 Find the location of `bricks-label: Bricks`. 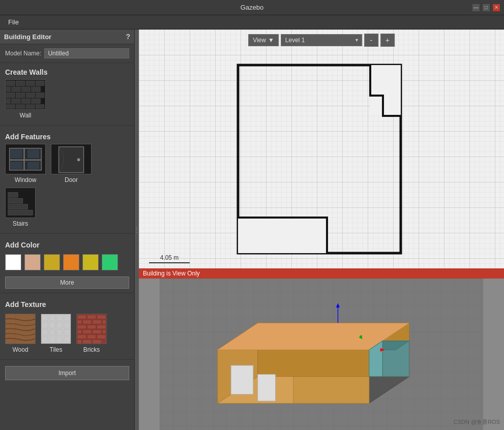

bricks-label: Bricks is located at coordinates (92, 350).